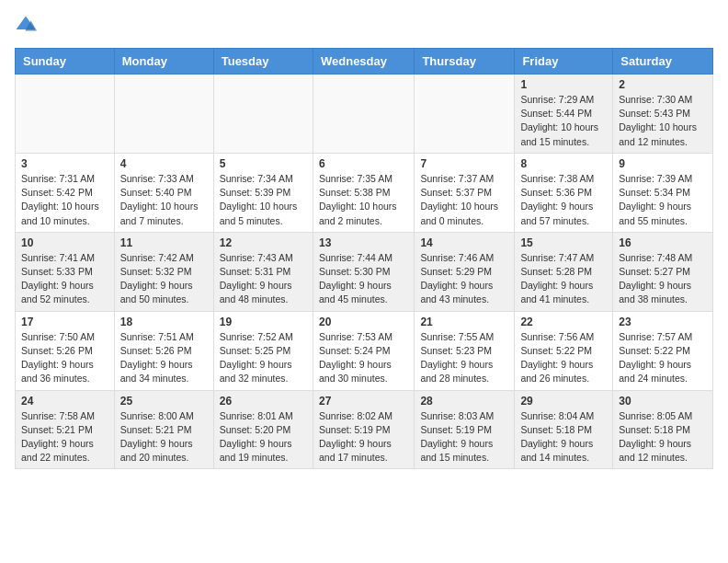 The height and width of the screenshot is (563, 728). What do you see at coordinates (364, 401) in the screenshot?
I see `day-number: 27` at bounding box center [364, 401].